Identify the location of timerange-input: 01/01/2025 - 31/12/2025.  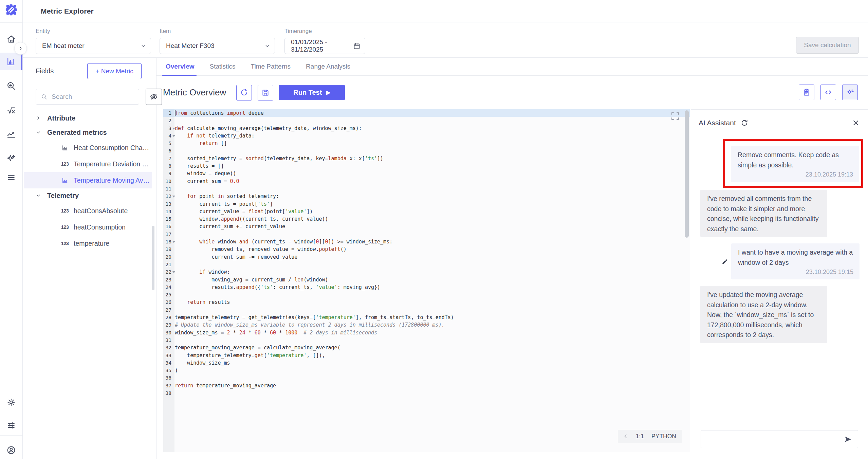
(325, 46).